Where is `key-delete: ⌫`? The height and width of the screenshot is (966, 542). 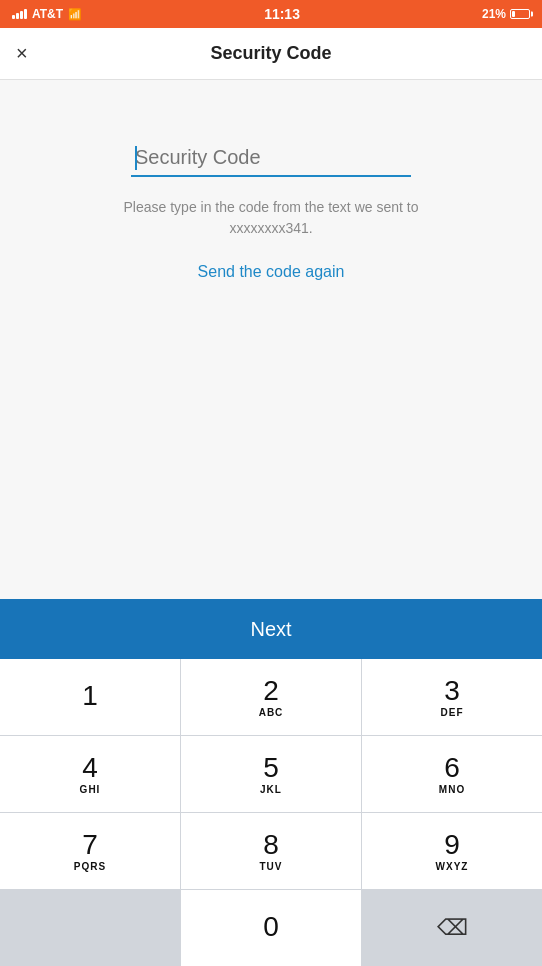 key-delete: ⌫ is located at coordinates (452, 928).